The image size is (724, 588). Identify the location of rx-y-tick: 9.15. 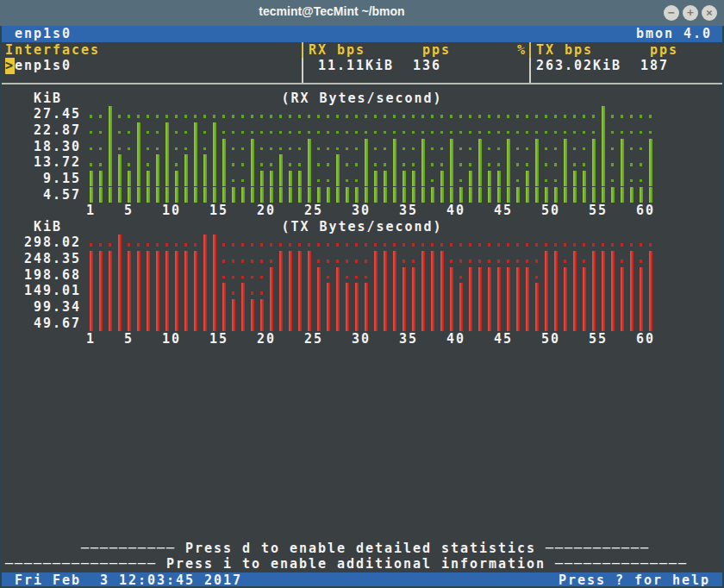
(43, 179).